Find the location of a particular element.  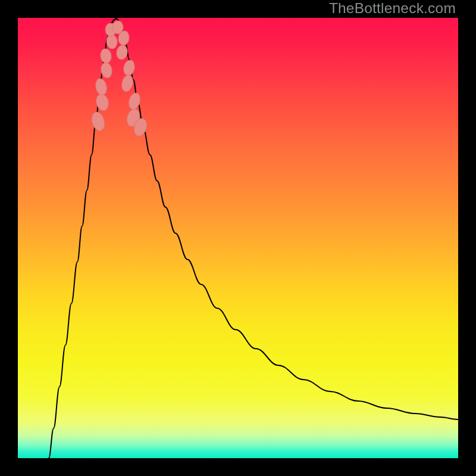

bead-cluster is located at coordinates (119, 80).